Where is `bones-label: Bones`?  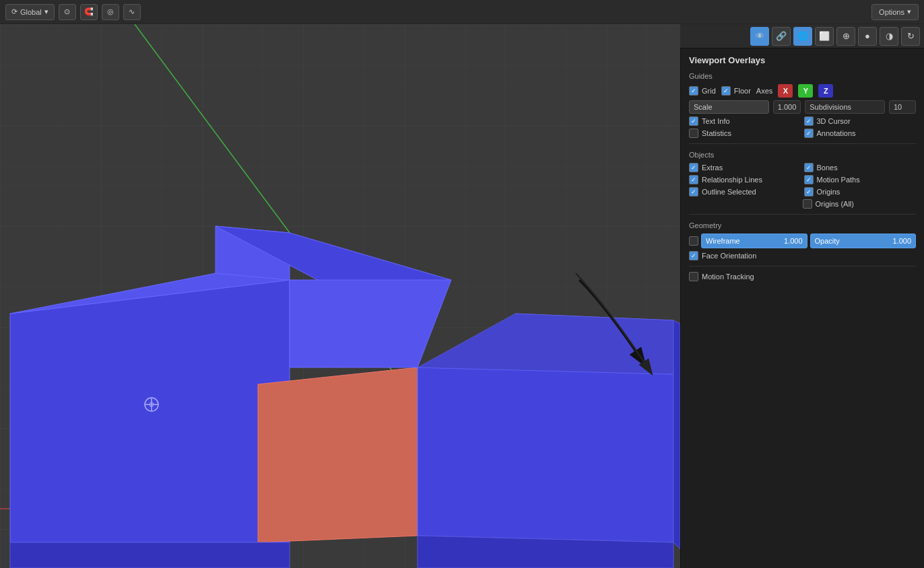
bones-label: Bones is located at coordinates (827, 168).